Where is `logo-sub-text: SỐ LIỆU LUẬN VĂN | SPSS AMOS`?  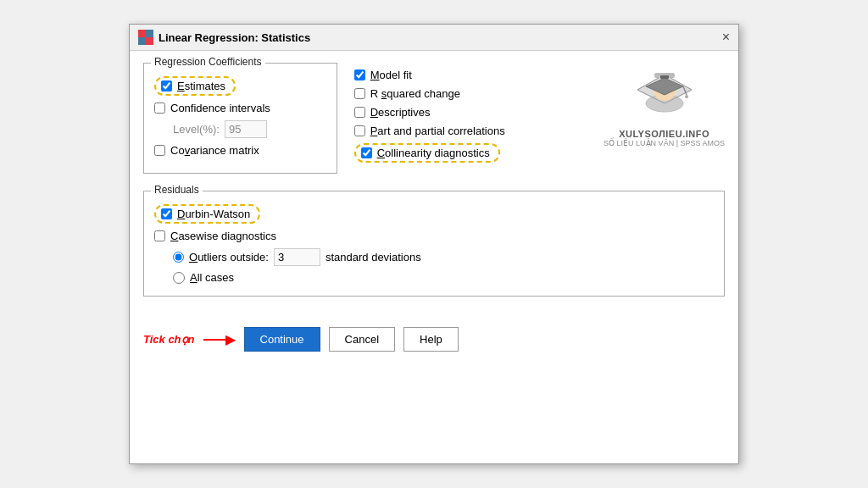 logo-sub-text: SỐ LIỆU LUẬN VĂN | SPSS AMOS is located at coordinates (665, 143).